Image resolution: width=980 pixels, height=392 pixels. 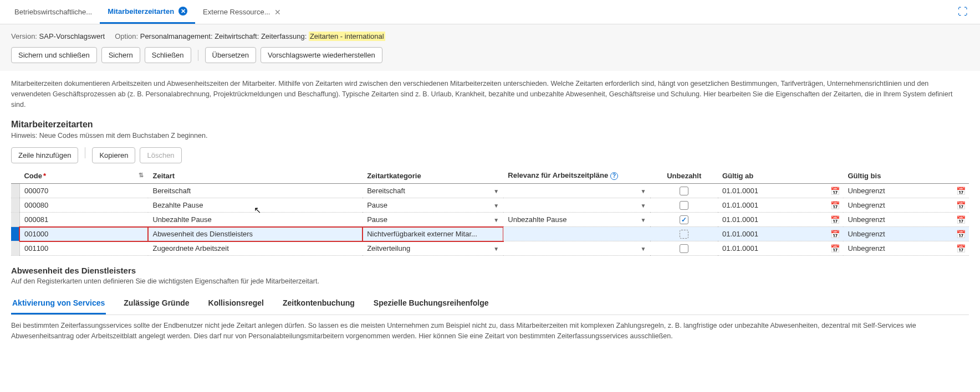 I want to click on sub-section-title: Abwesenheit des Dienstleisters, so click(x=490, y=270).